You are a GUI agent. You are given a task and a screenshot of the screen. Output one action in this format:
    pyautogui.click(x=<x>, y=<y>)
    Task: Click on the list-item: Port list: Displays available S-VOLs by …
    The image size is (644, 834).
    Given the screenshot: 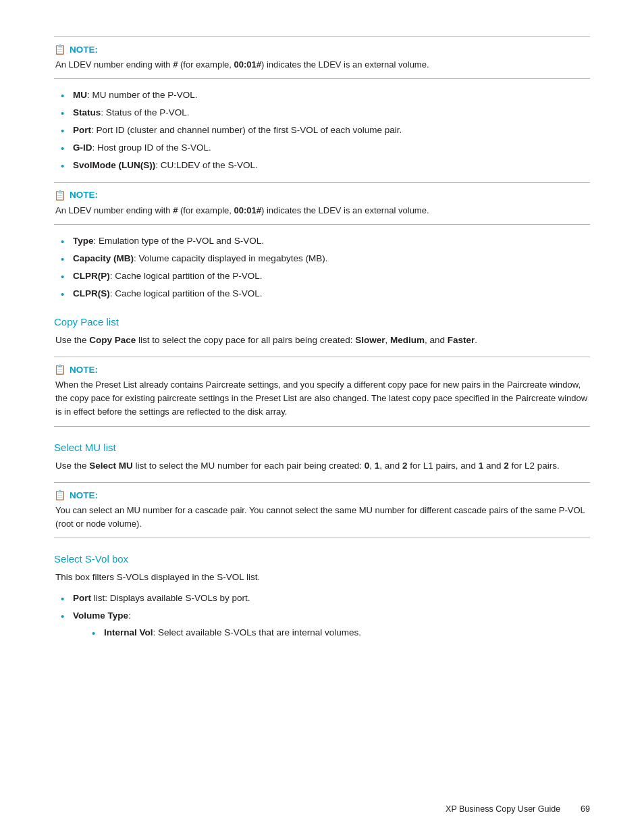 What is the action you would take?
    pyautogui.click(x=325, y=598)
    